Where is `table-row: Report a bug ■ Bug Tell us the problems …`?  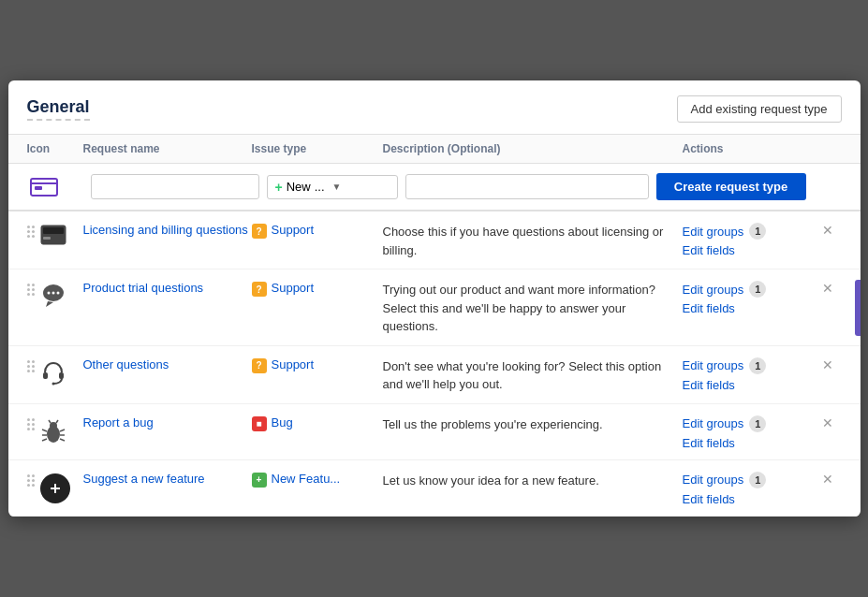 table-row: Report a bug ■ Bug Tell us the problems … is located at coordinates (434, 432).